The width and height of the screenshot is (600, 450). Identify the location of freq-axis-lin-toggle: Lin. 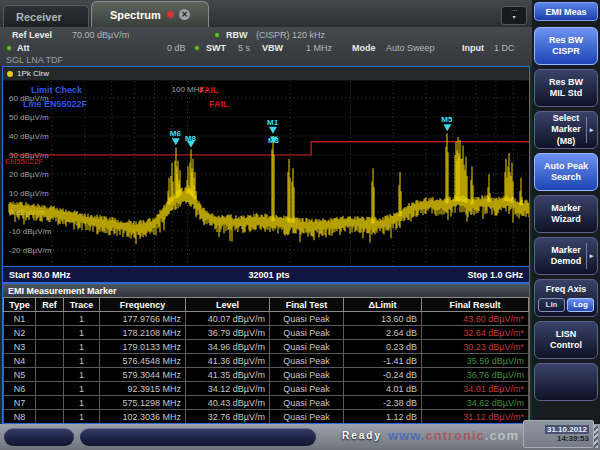
(552, 305).